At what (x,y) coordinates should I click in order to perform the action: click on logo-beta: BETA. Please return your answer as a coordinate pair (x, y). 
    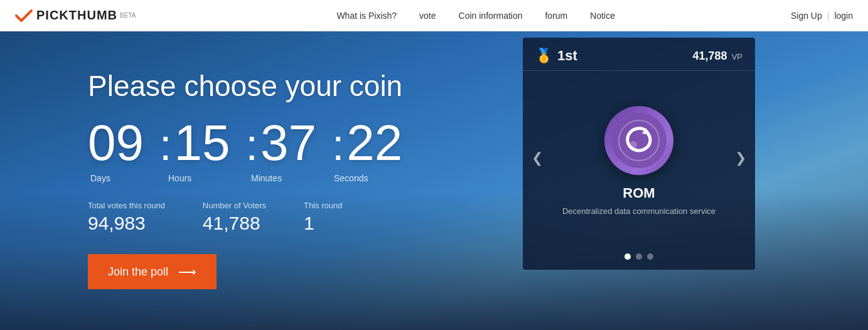
    Looking at the image, I should click on (128, 15).